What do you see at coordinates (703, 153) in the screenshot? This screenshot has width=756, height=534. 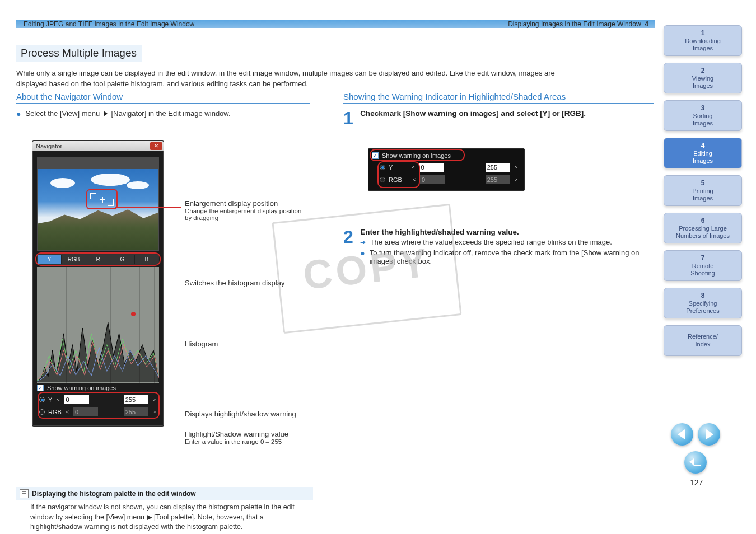 I see `sidenav-4: 4EditingImages` at bounding box center [703, 153].